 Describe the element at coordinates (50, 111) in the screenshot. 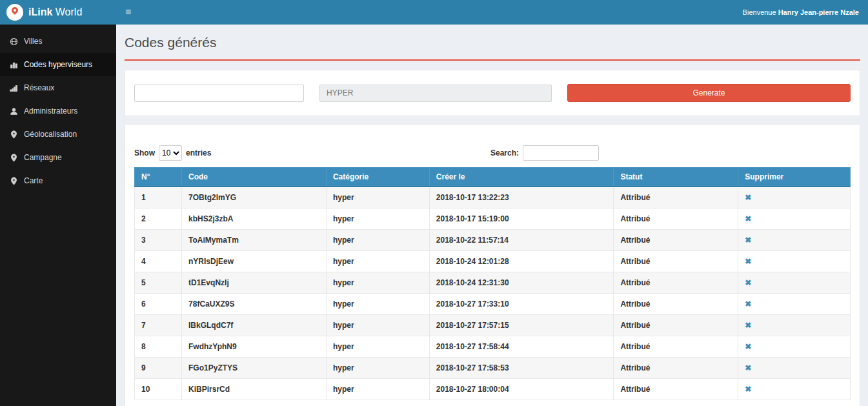

I see `sidebar-item-label: Administrateurs` at that location.